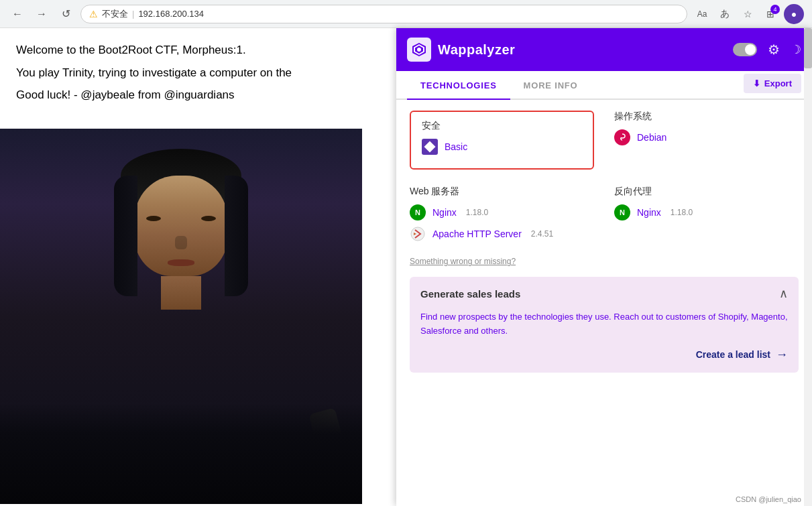 The height and width of the screenshot is (506, 812). What do you see at coordinates (406, 14) in the screenshot?
I see `browser-toolbar: ← → ↺ ⚠ 不安全 | 192.168.200.134 Aa あ ☆ ⊞ 4…` at bounding box center [406, 14].